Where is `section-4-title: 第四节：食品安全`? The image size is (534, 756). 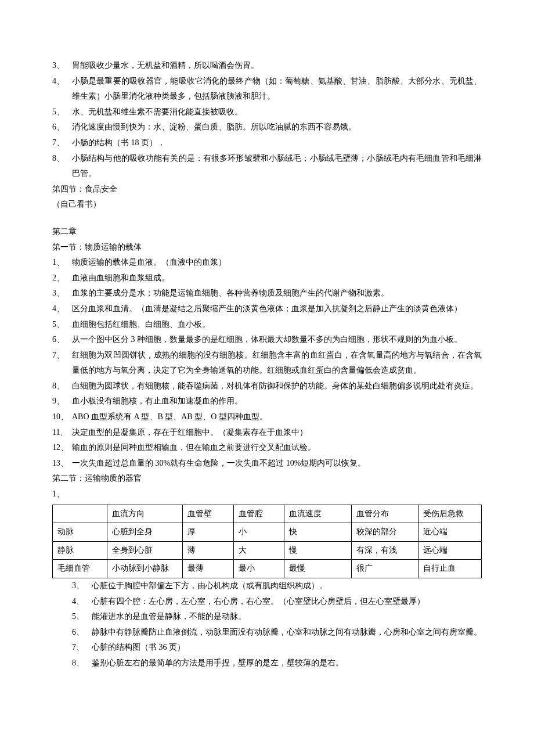 section-4-title: 第四节：食品安全 is located at coordinates (267, 189).